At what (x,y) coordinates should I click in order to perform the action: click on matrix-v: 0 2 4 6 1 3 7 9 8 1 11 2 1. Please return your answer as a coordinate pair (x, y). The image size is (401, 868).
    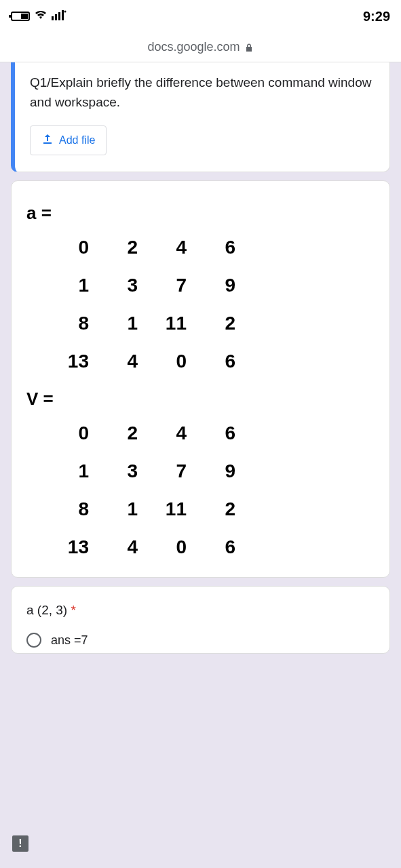
    Looking at the image, I should click on (201, 490).